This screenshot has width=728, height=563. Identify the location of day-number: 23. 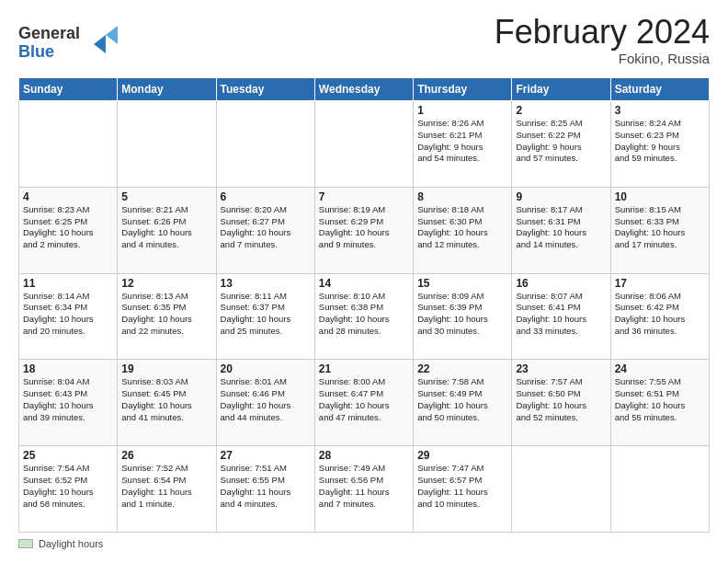
(561, 369).